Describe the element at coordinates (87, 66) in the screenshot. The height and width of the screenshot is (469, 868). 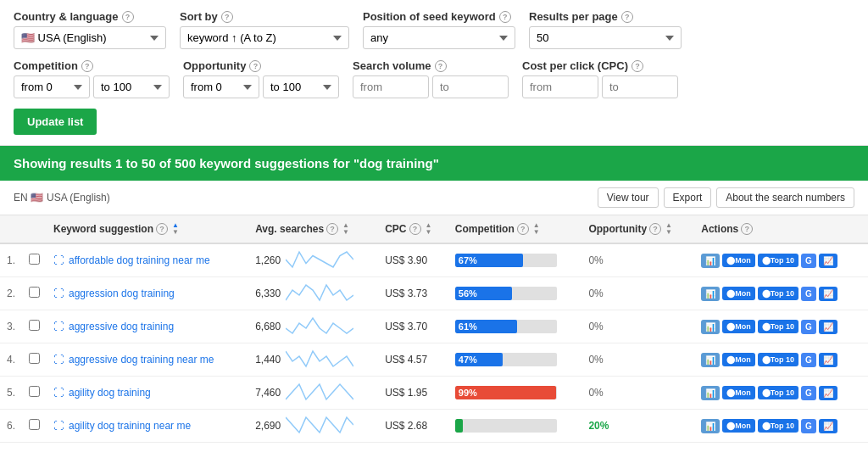
I see `competition-help-icon: ?` at that location.